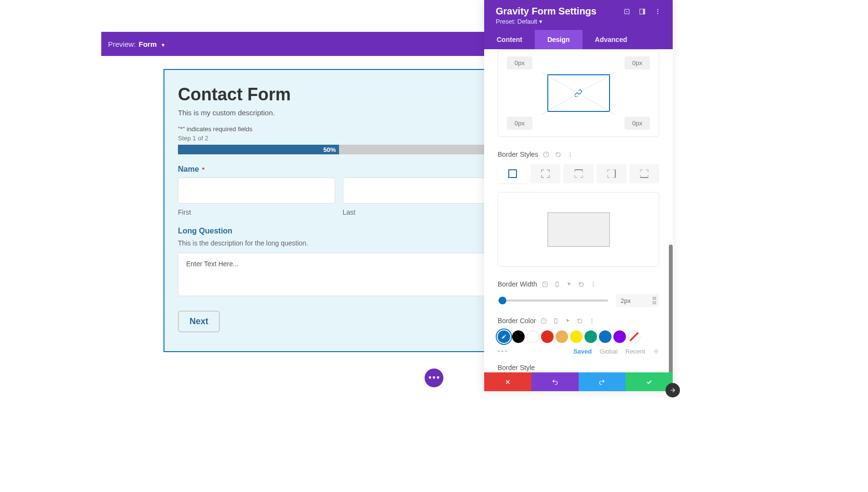 The width and height of the screenshot is (868, 492). Describe the element at coordinates (637, 123) in the screenshot. I see `margin-bottom-right: 0px` at that location.